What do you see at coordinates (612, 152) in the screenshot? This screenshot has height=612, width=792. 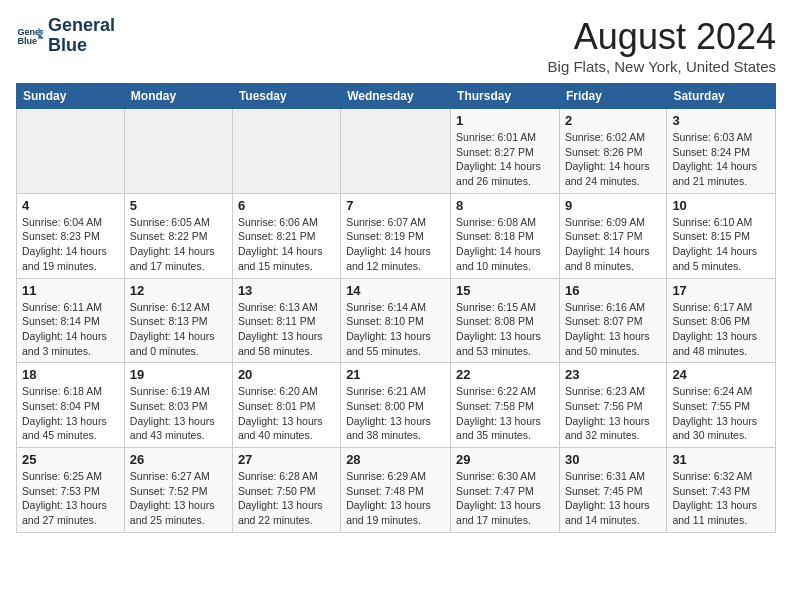 I see `calendar-cell-2: 2Sunrise: 6:02 AMSunset: 8:26 PMDaylight…` at bounding box center [612, 152].